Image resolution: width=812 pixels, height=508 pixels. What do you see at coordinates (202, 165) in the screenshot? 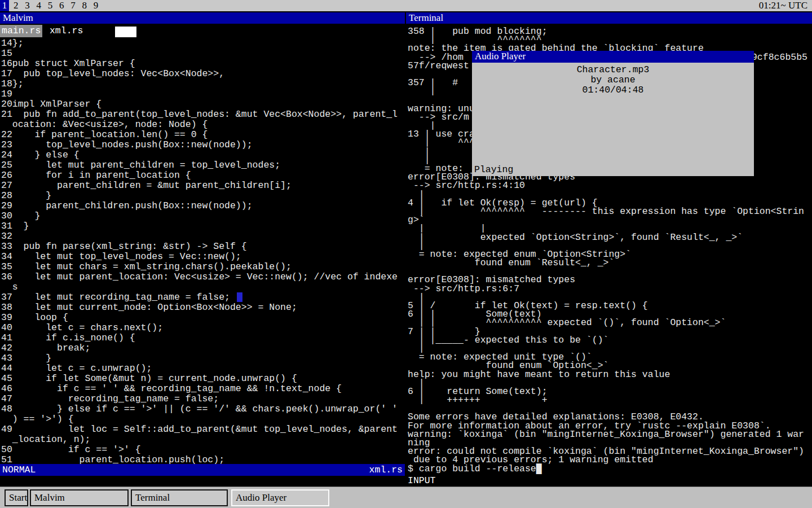
I see `code-line: 25 let mut parent_children = top_level_n…` at bounding box center [202, 165].